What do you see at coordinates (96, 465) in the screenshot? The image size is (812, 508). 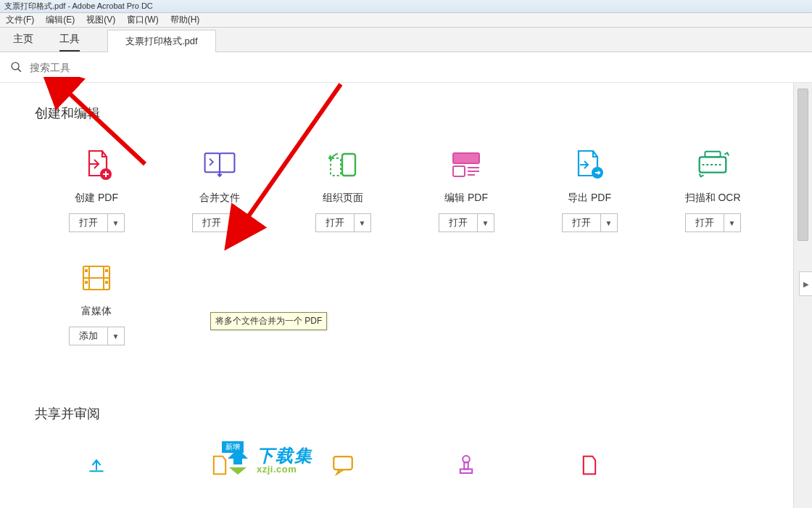 I see `share-icon` at bounding box center [96, 465].